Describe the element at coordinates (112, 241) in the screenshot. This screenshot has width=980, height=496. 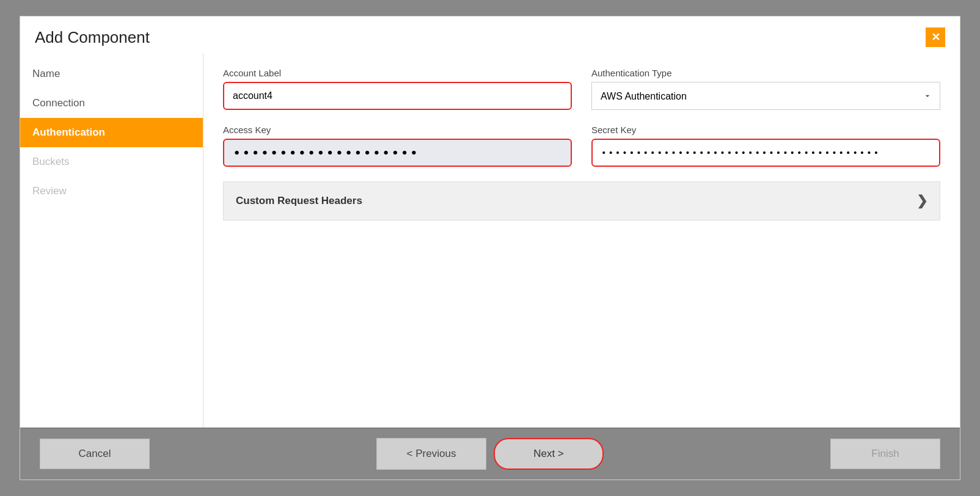
I see `sidebar: Name Connection Authentication Buckets R…` at that location.